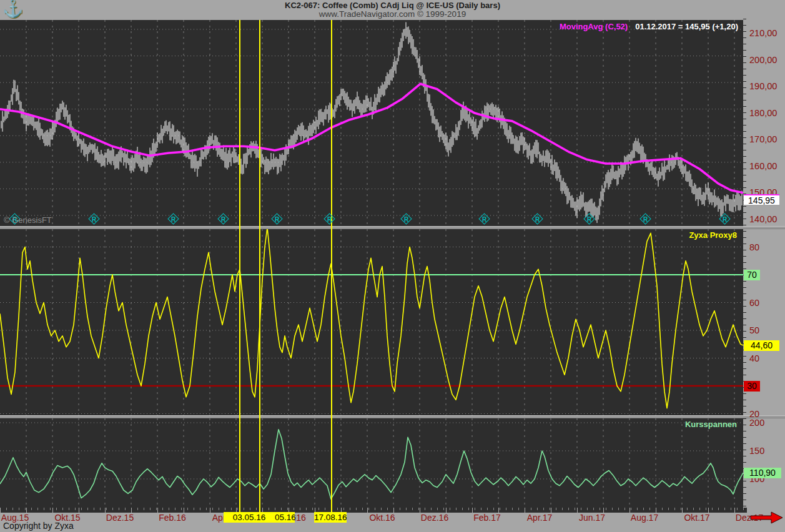  I want to click on y-axis-label: 80, so click(754, 247).